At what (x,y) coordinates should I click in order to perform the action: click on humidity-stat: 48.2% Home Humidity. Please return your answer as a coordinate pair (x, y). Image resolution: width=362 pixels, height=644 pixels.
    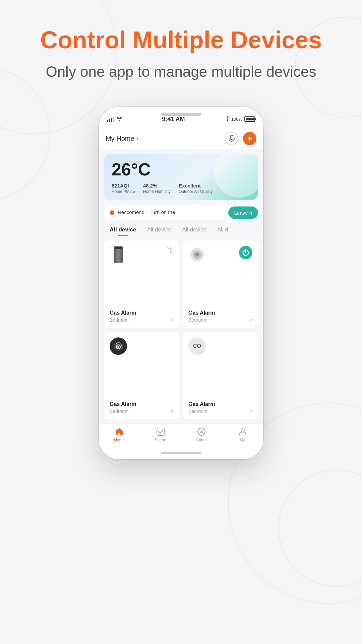
    Looking at the image, I should click on (157, 189).